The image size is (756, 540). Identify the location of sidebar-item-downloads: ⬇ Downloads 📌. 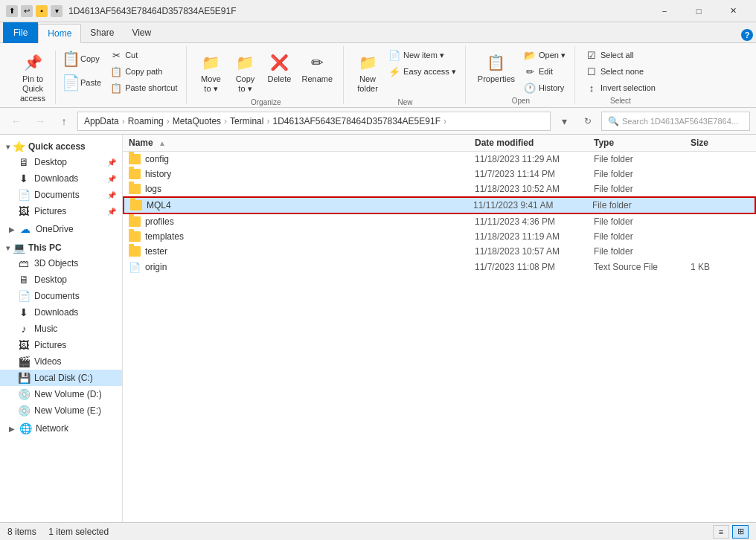
(61, 179).